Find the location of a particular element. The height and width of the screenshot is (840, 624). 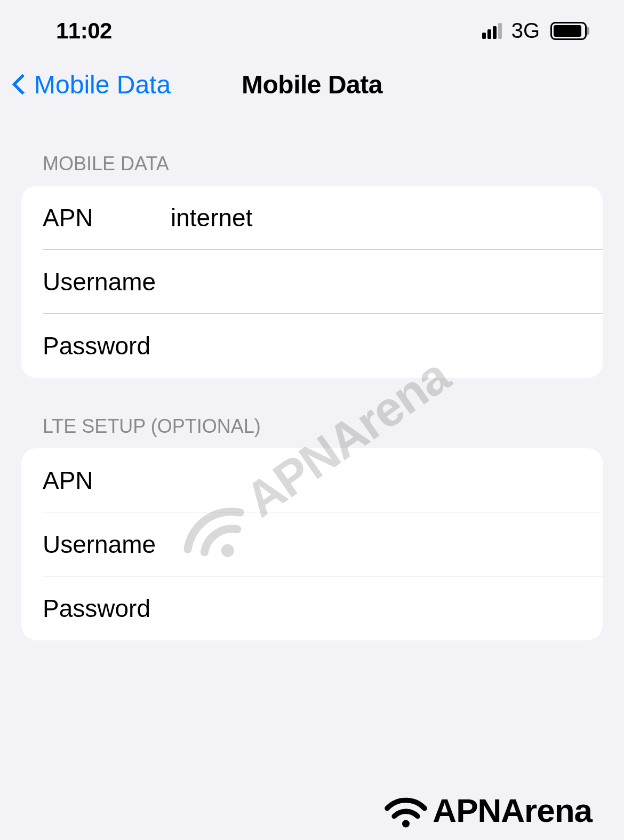

status-bar: 11:02 3G is located at coordinates (312, 27).